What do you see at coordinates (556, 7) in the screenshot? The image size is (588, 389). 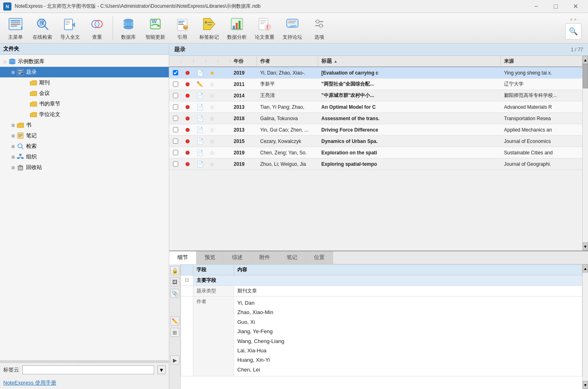 I see `window-controls: − □ ✕` at bounding box center [556, 7].